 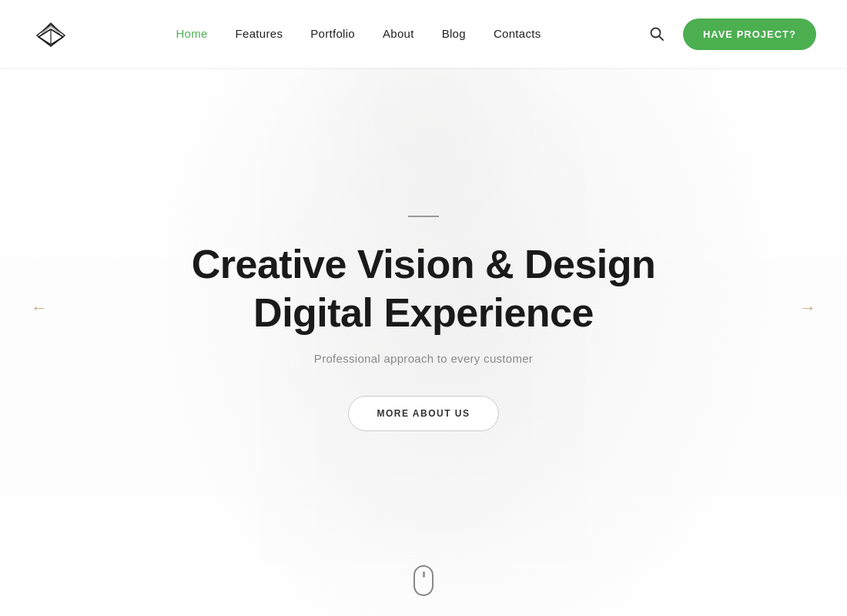 I want to click on nav-link-contacts: Contacts, so click(x=517, y=34).